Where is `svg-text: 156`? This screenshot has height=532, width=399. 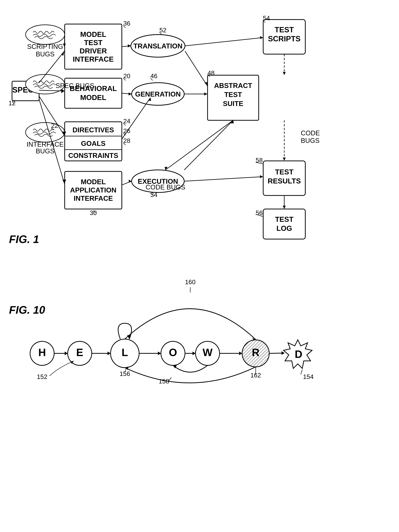
svg-text: 156 is located at coordinates (125, 374).